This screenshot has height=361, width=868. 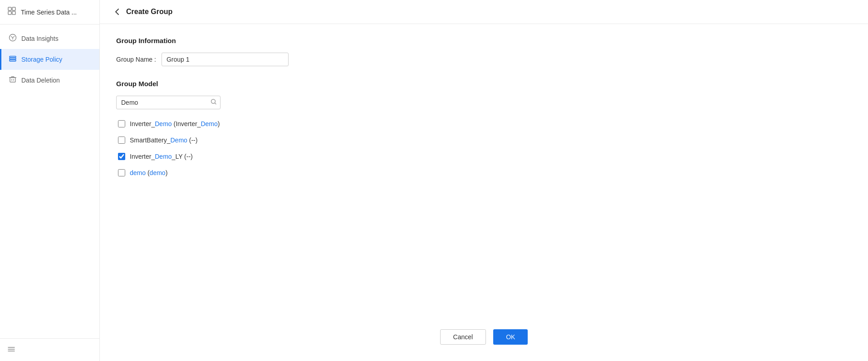 I want to click on list-item: Inverter_Demo (Inverter_Demo), so click(x=484, y=124).